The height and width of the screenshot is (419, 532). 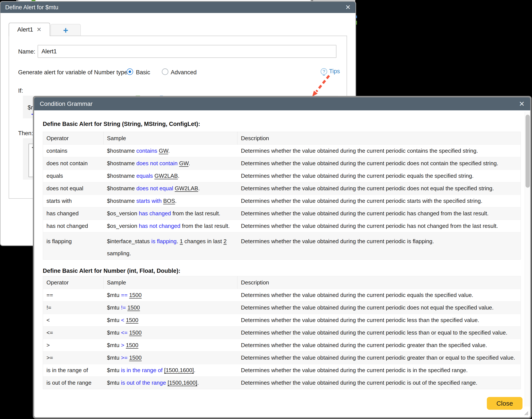 I want to click on condition-grammar-titlebar: Condition Grammar ✕, so click(x=282, y=104).